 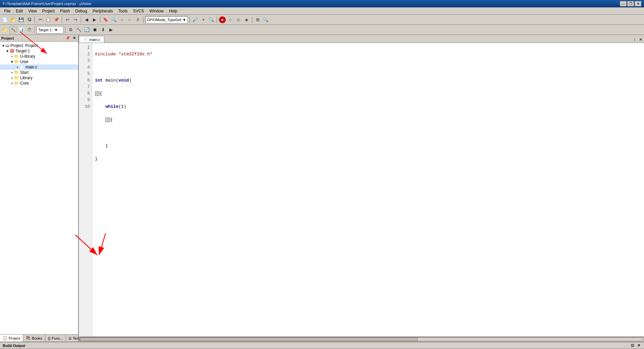 I want to click on tb-save-all-btn: 🖫, so click(x=29, y=20).